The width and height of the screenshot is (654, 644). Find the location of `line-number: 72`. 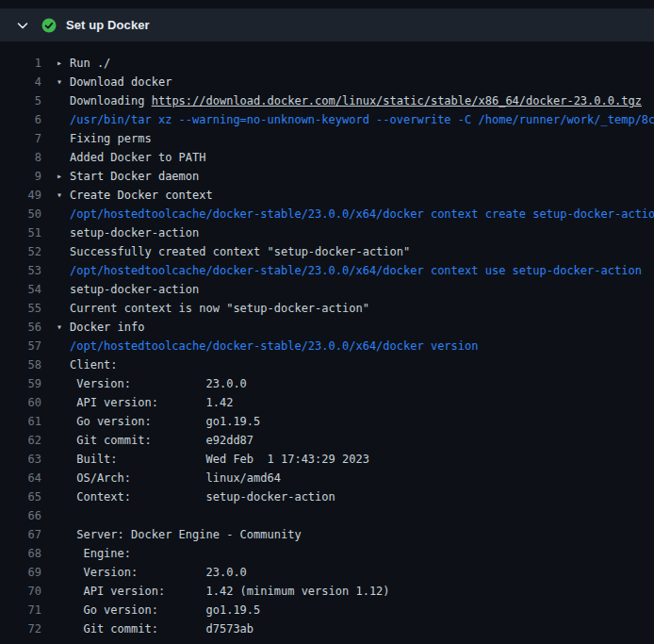

line-number: 72 is located at coordinates (21, 629).